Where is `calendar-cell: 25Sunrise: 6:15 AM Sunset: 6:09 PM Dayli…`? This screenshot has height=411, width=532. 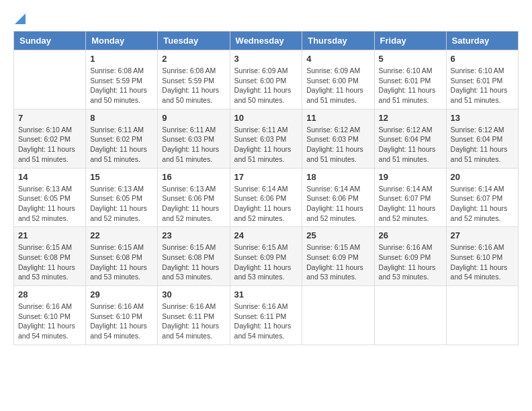
calendar-cell: 25Sunrise: 6:15 AM Sunset: 6:09 PM Dayli… is located at coordinates (339, 257).